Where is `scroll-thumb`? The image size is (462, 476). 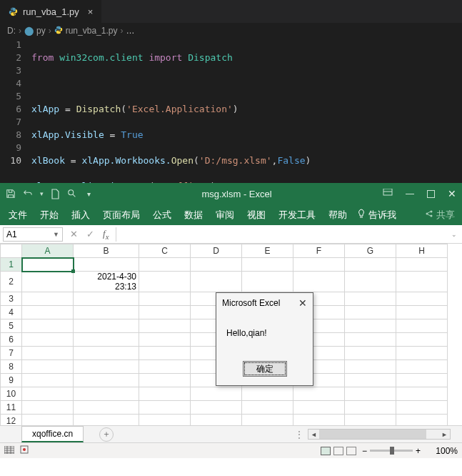
scroll-thumb is located at coordinates (373, 435).